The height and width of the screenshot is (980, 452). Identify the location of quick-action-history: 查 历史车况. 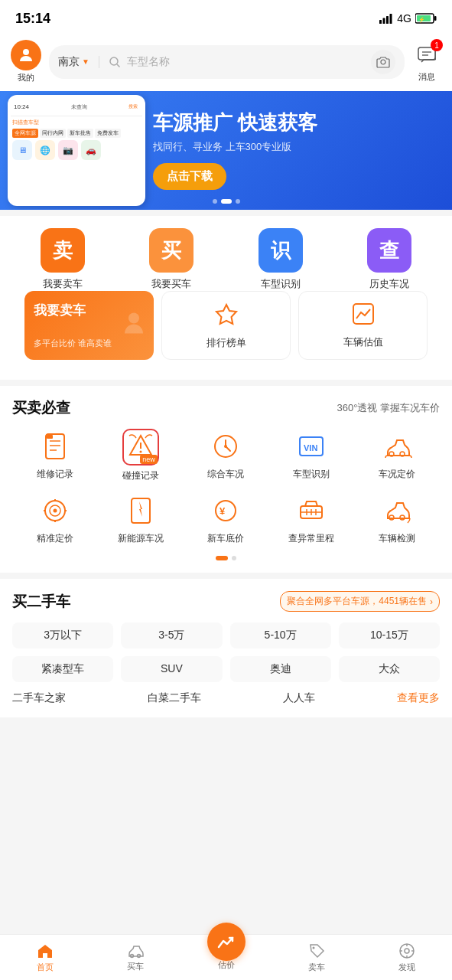
(389, 260).